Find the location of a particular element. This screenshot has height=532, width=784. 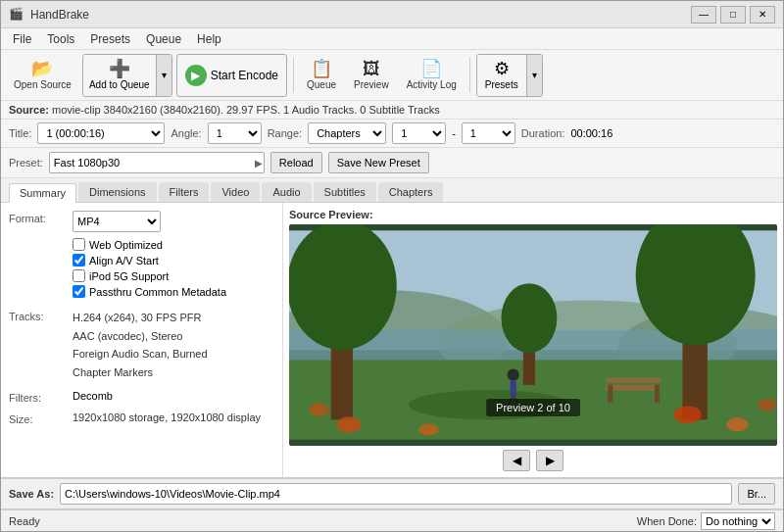

size-row: Size: 1920x1080 storage, 1920x1080 displ… is located at coordinates (141, 418).